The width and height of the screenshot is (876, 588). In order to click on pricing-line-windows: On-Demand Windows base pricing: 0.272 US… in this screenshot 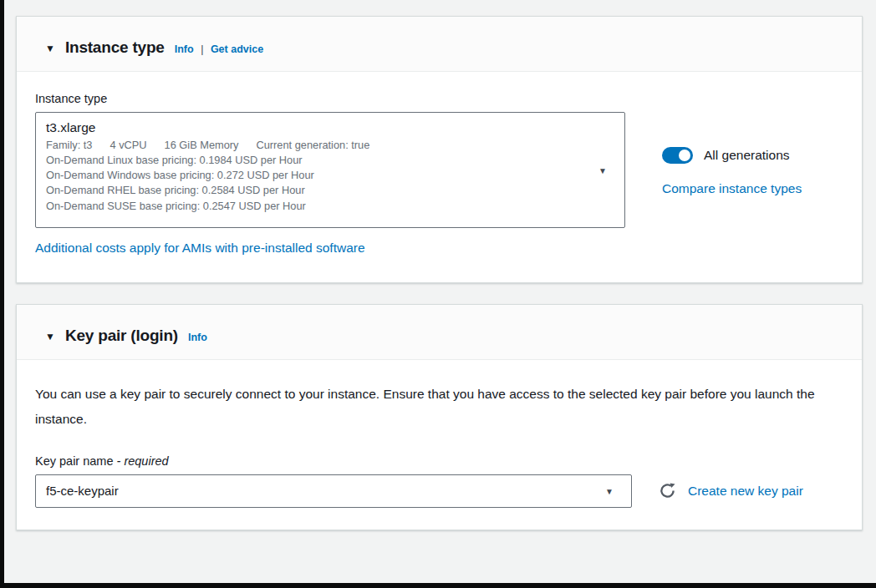, I will do `click(315, 175)`.